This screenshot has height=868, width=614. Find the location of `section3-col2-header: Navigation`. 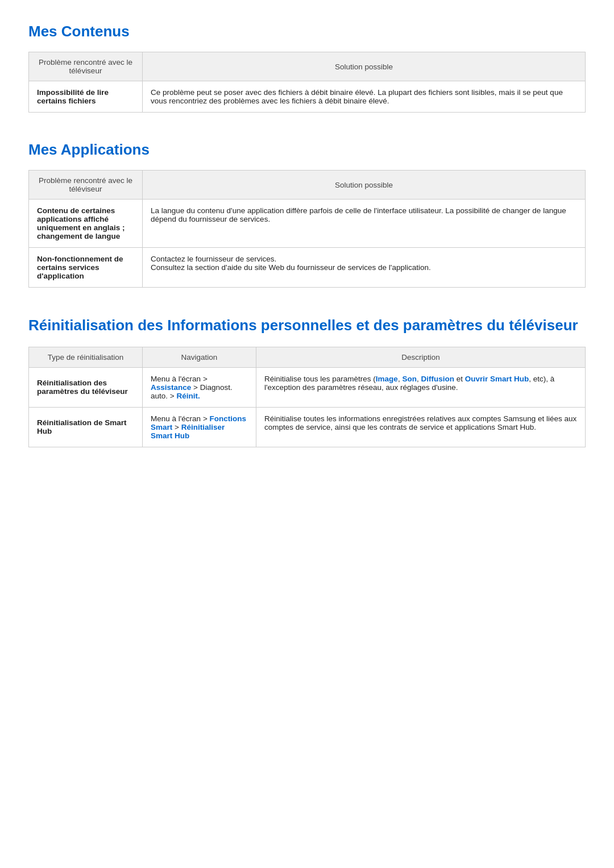

section3-col2-header: Navigation is located at coordinates (200, 357).